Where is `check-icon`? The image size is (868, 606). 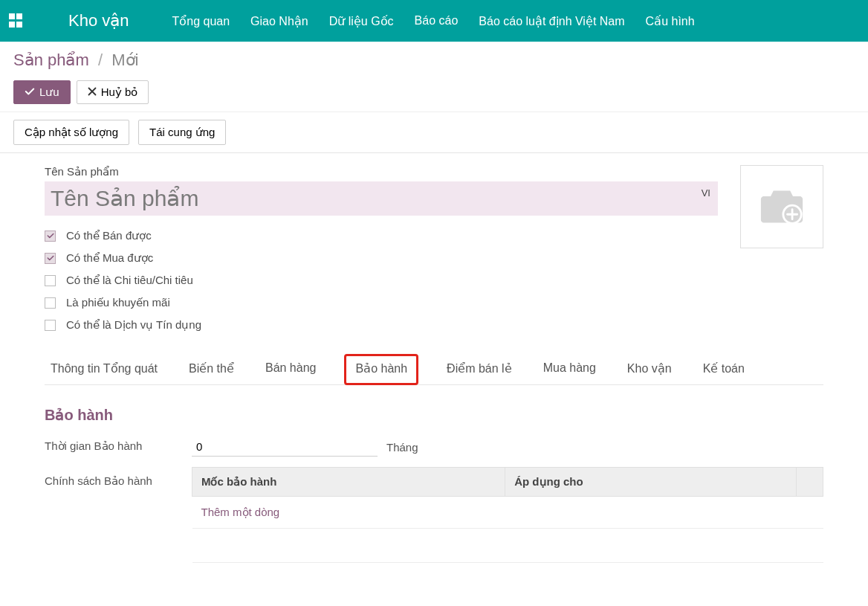 check-icon is located at coordinates (30, 92).